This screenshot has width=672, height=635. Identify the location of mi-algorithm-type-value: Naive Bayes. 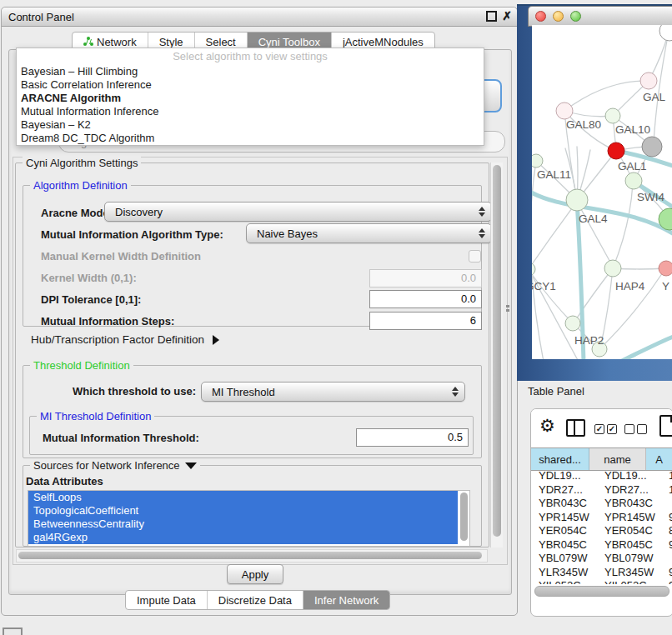
(287, 233).